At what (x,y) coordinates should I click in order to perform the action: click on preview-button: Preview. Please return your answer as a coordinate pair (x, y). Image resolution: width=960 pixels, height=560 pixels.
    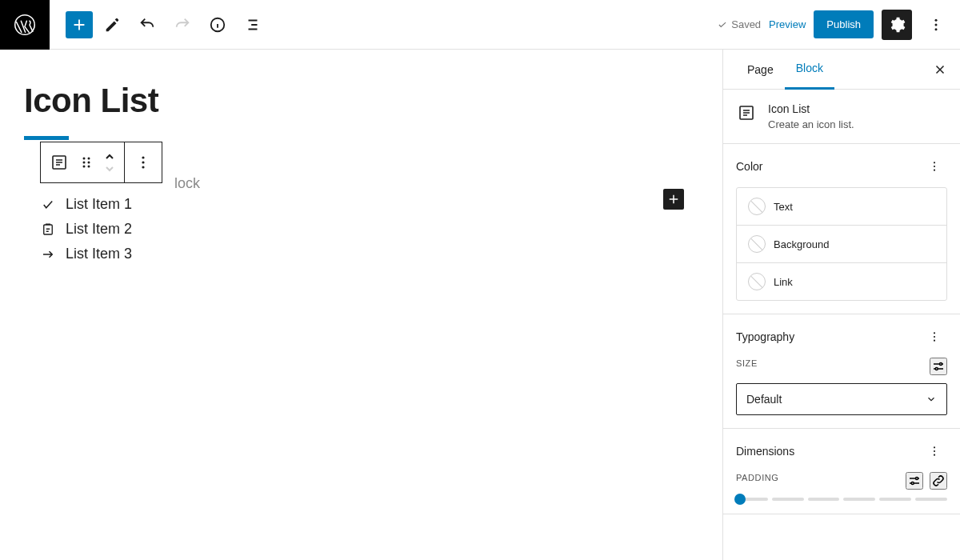
    Looking at the image, I should click on (787, 24).